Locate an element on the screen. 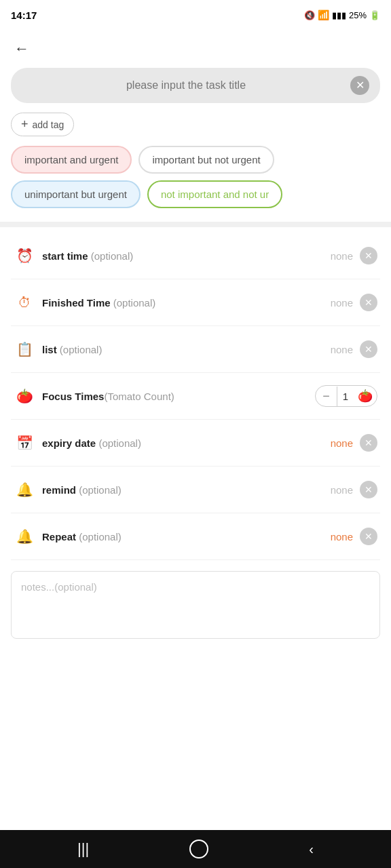  repeat-value: none is located at coordinates (342, 537).